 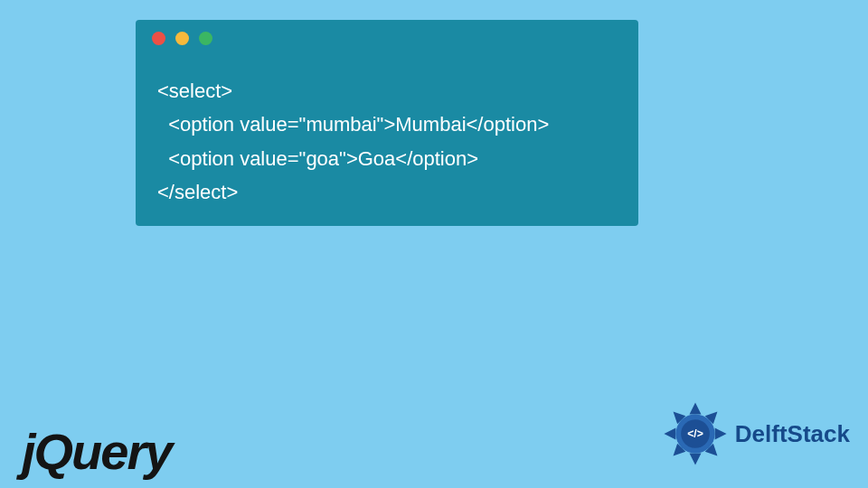 What do you see at coordinates (695, 434) in the screenshot?
I see `delftstack-badge-icon: </>` at bounding box center [695, 434].